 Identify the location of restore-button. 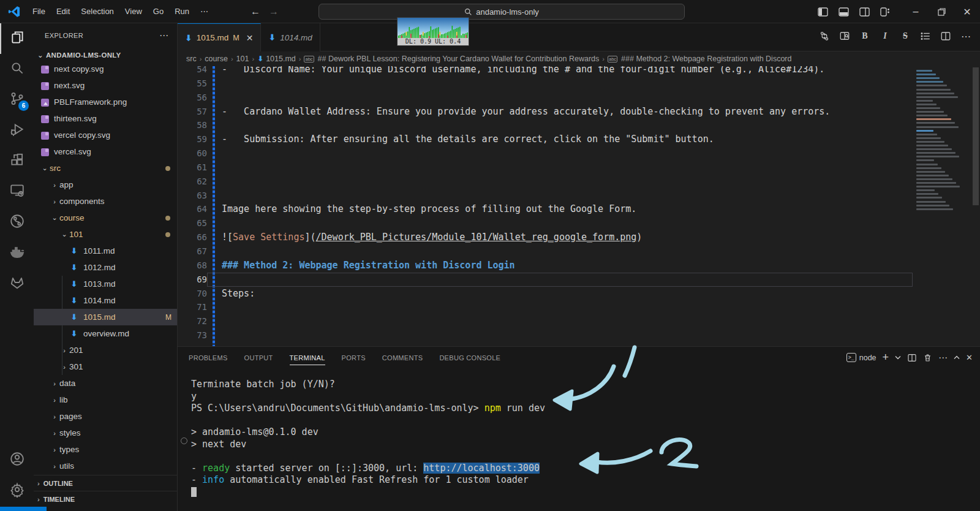
(941, 12).